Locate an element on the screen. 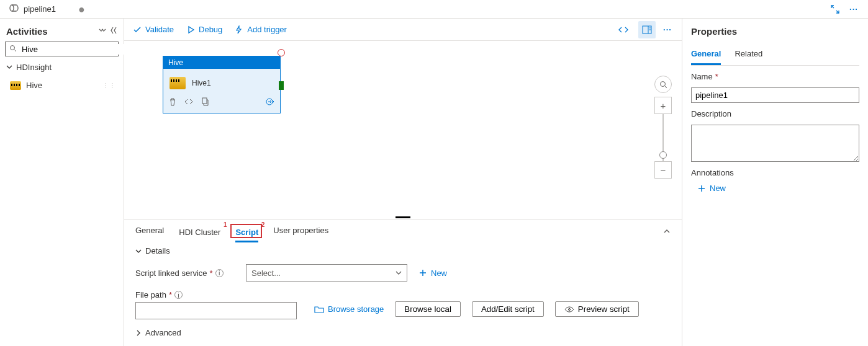  tab-highlight is located at coordinates (246, 231).